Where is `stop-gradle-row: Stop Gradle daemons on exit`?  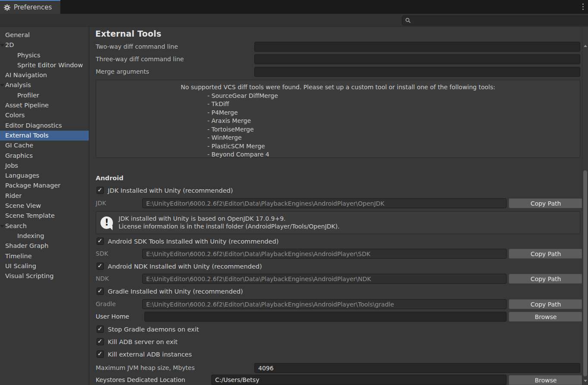 stop-gradle-row: Stop Gradle daemons on exit is located at coordinates (336, 330).